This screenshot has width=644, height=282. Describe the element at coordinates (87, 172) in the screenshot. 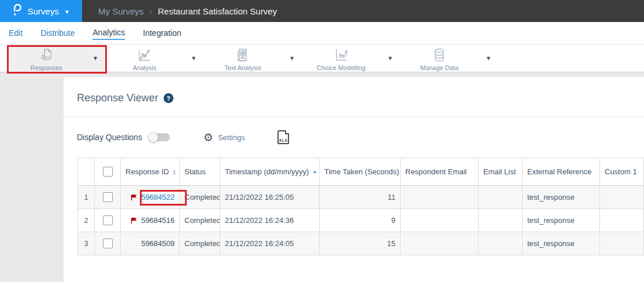

I see `header-row-number` at that location.